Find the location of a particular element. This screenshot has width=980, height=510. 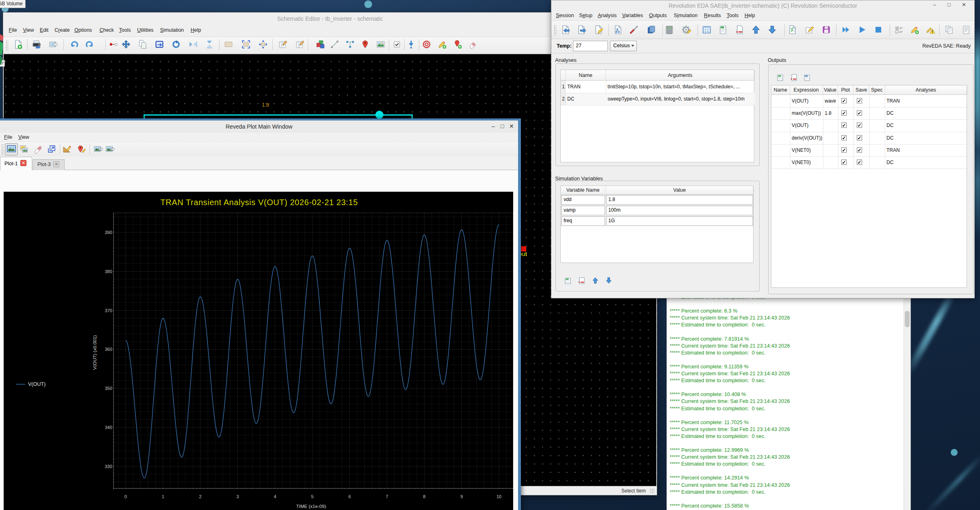

svg-text: TIME (x1e-09) is located at coordinates (311, 506).